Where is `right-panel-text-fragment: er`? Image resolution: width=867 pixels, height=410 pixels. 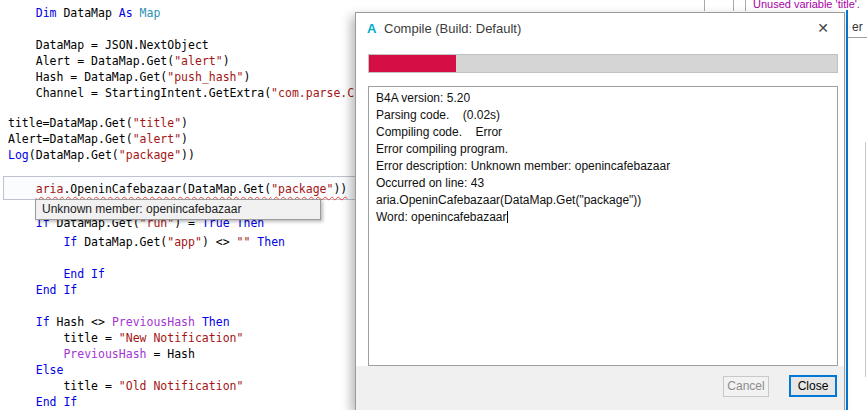 right-panel-text-fragment: er is located at coordinates (858, 27).